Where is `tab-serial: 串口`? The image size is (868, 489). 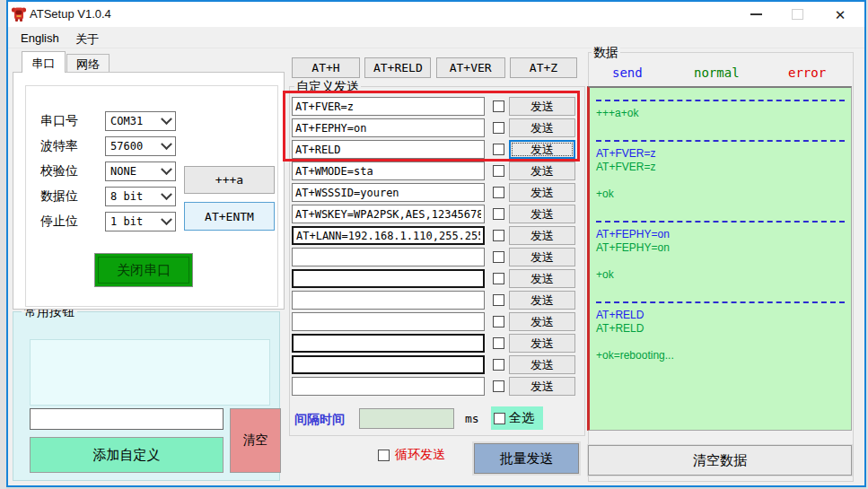
tab-serial: 串口 is located at coordinates (43, 62).